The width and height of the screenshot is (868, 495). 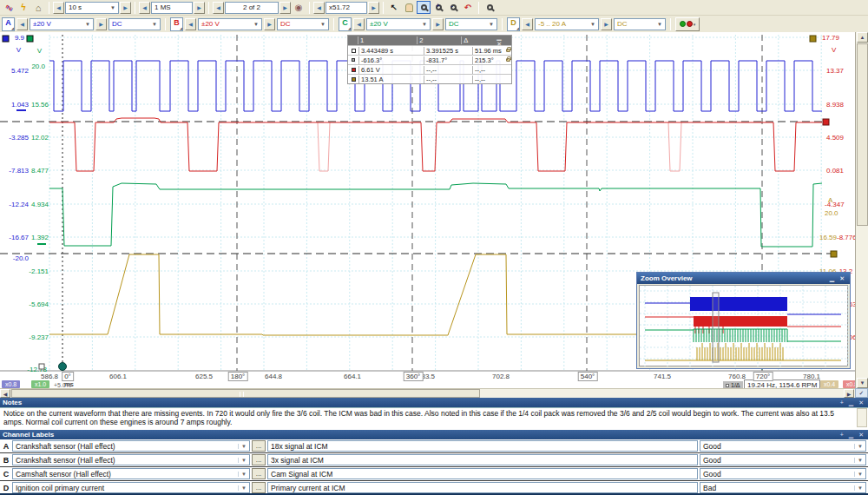 What do you see at coordinates (503, 41) in the screenshot?
I see `panel-minimize-close-icons: ▁ ✕` at bounding box center [503, 41].